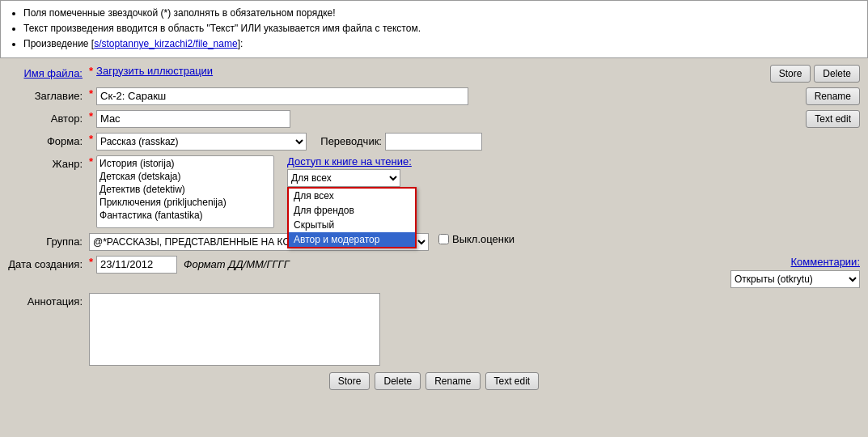 The height and width of the screenshot is (437, 868). Describe the element at coordinates (453, 381) in the screenshot. I see `rename-button-bottom: Rename` at that location.